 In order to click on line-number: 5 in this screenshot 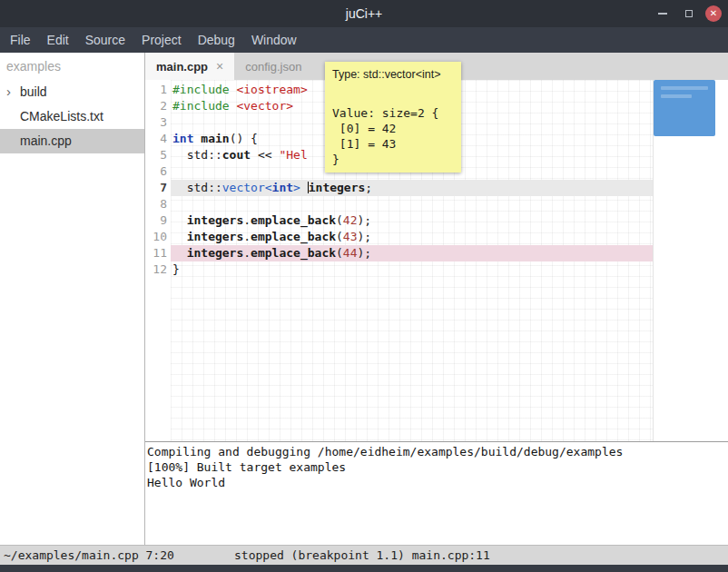, I will do `click(156, 155)`.